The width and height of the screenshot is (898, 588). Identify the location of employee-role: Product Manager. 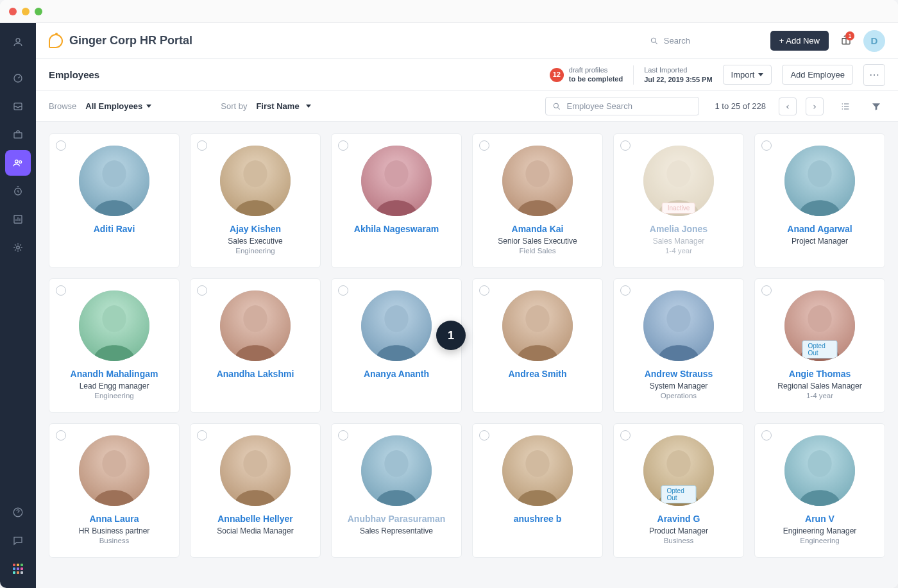
(679, 531).